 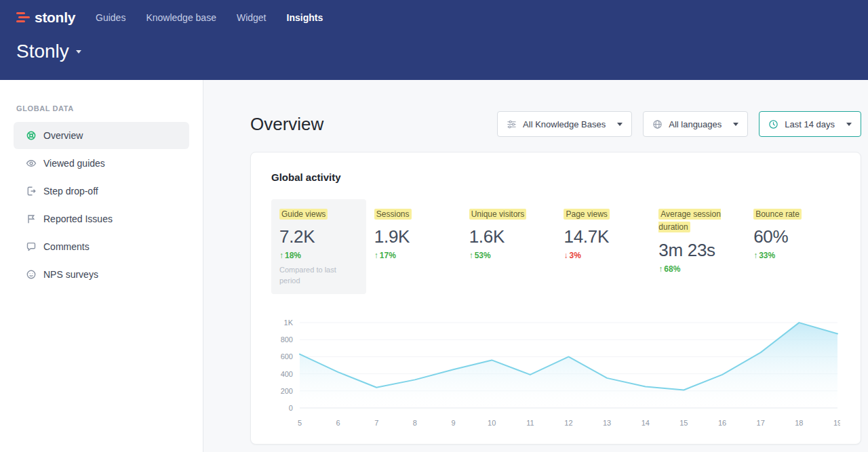 What do you see at coordinates (810, 125) in the screenshot?
I see `date-range-value: Last 14 days` at bounding box center [810, 125].